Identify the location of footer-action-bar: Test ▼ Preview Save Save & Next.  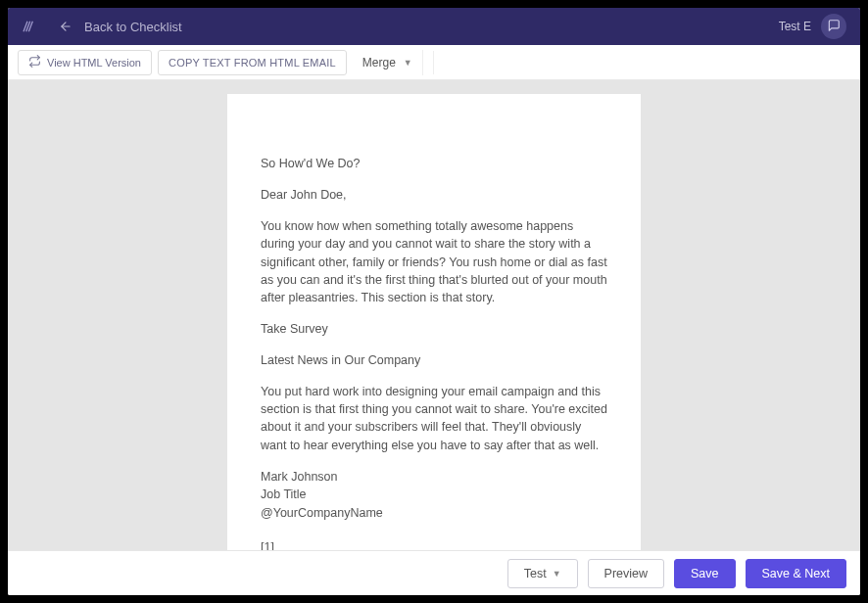
(434, 573).